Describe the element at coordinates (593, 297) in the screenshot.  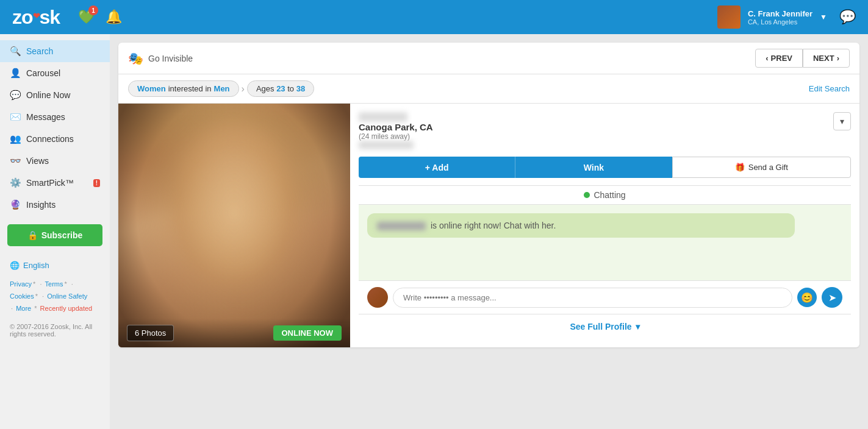
I see `message-input` at that location.